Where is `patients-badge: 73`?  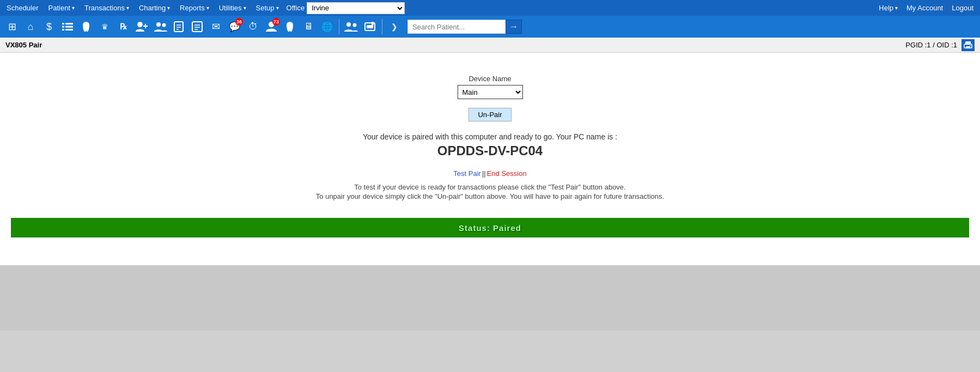
patients-badge: 73 is located at coordinates (276, 22).